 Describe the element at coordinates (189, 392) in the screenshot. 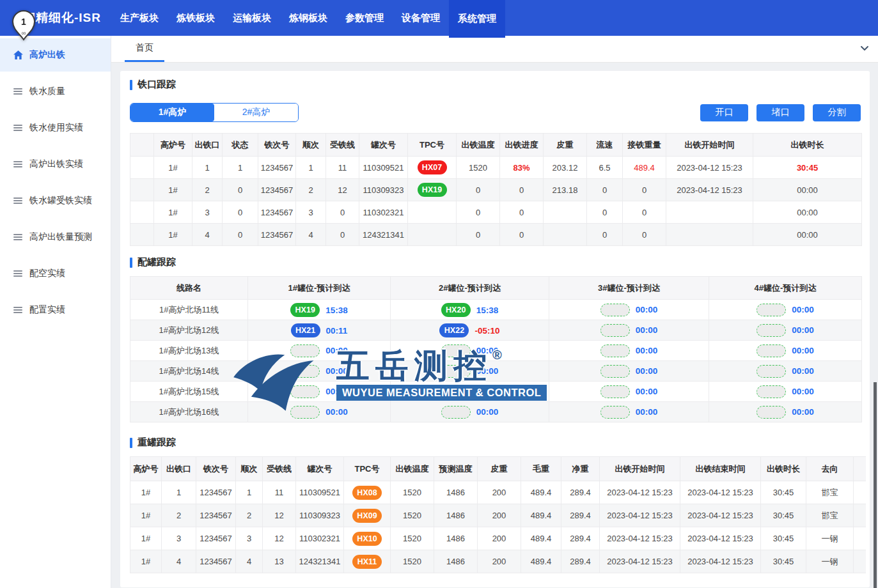

I see `line-name-cell: 1#高炉北场15线` at that location.